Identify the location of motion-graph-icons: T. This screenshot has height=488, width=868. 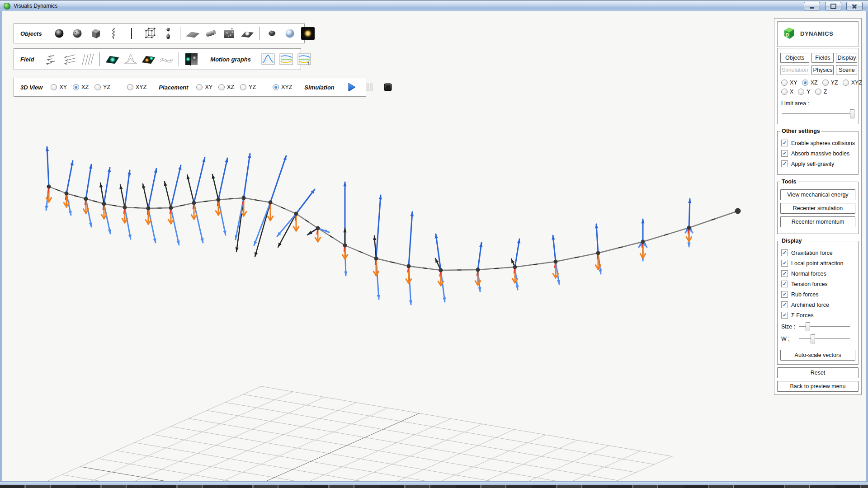
(286, 59).